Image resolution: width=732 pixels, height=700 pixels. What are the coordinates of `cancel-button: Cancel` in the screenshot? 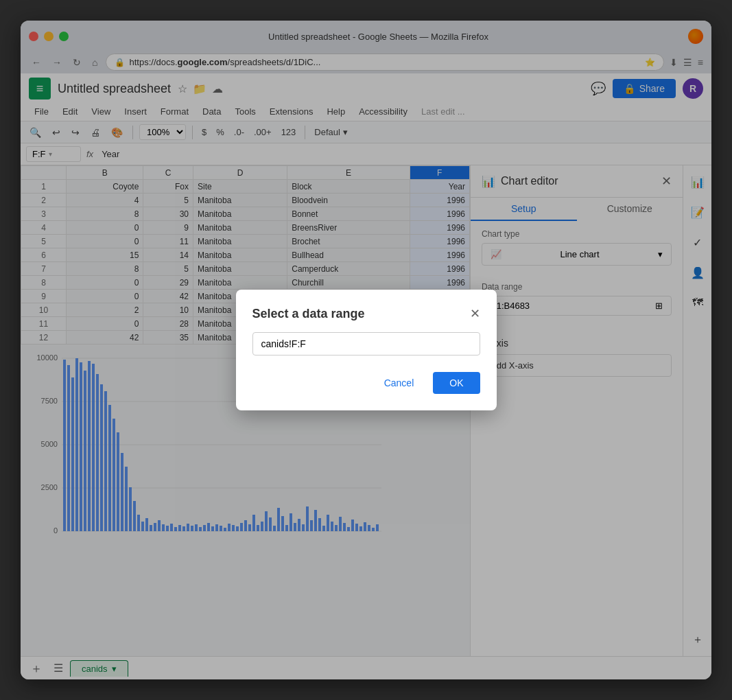 It's located at (399, 383).